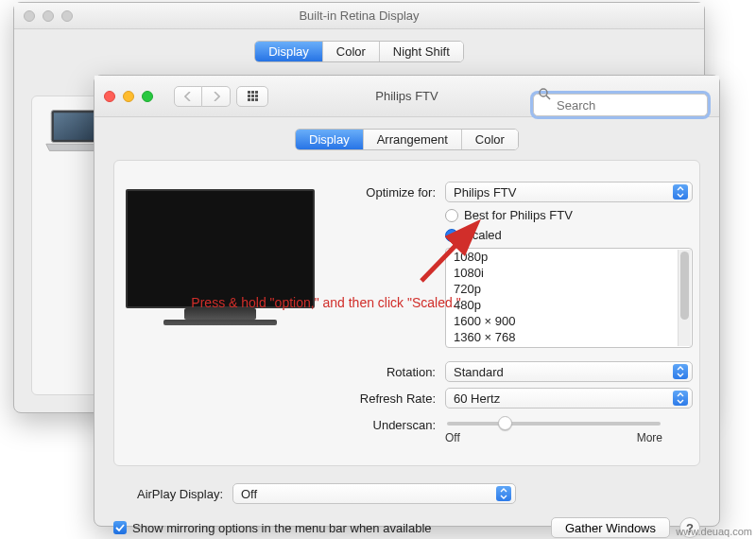 The image size is (756, 539). I want to click on search-input, so click(620, 105).